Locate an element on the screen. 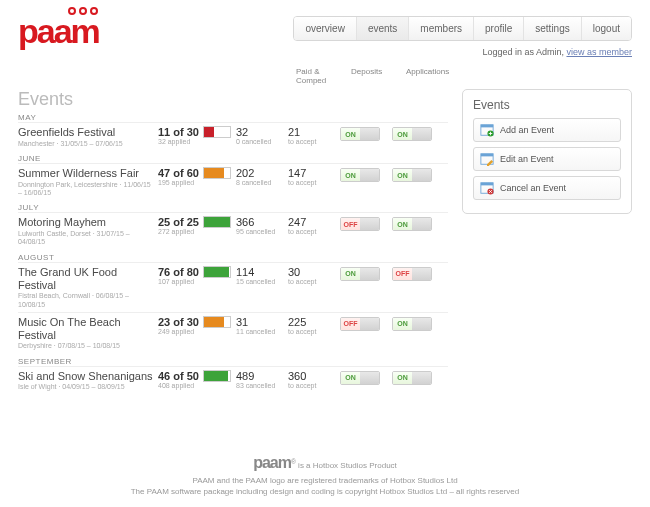  month-label: MAY is located at coordinates (233, 118).